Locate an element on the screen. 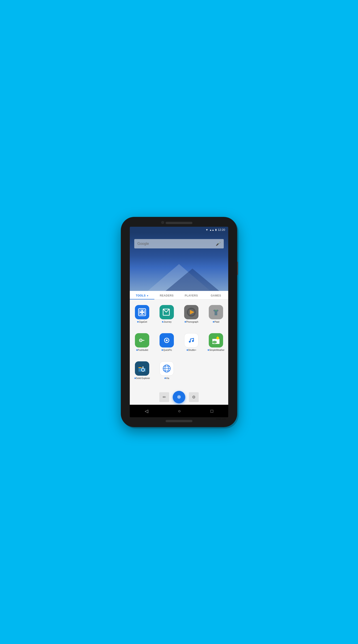 The height and width of the screenshot is (644, 358). app-drawer: TOOLS ▾ READERS PLAYERS GAMES is located at coordinates (179, 348).